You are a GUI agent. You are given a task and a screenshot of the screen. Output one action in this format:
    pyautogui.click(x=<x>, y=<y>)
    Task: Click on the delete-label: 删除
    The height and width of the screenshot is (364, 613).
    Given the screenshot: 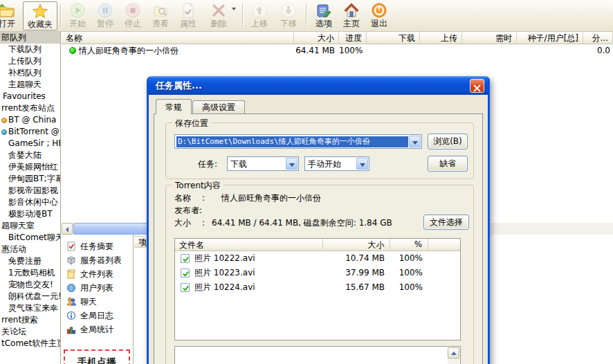 What is the action you would take?
    pyautogui.click(x=219, y=24)
    